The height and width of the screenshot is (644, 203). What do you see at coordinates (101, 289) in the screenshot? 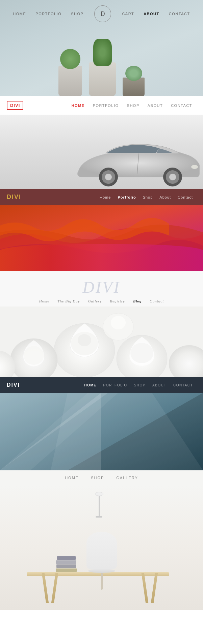
I see `nav4: DIVI Home The Big Day Gallery Registry B…` at bounding box center [101, 289].